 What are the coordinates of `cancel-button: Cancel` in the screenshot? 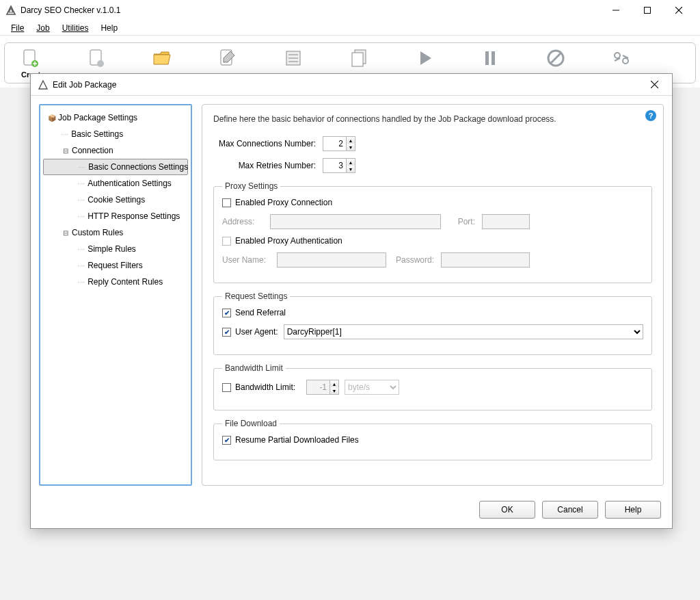 It's located at (570, 510).